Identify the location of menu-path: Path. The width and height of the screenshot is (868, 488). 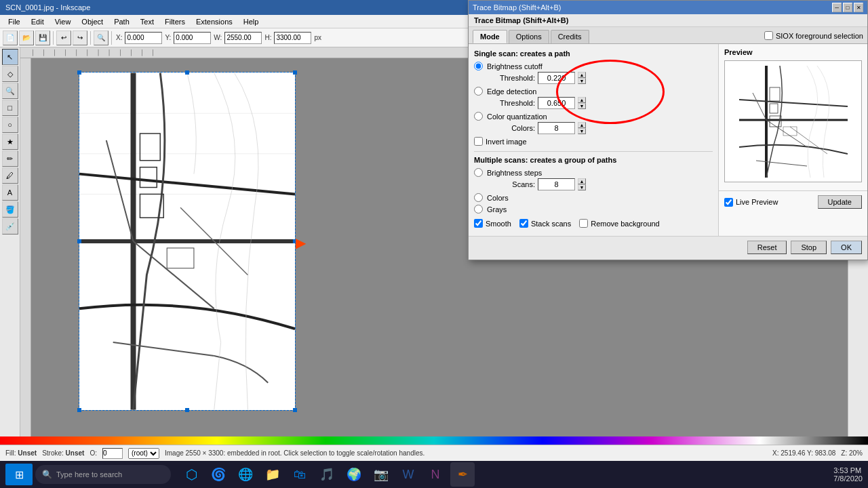
(122, 22).